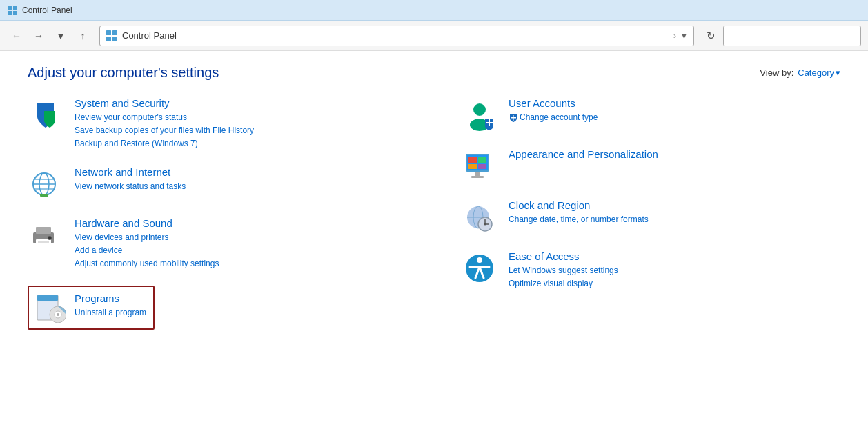  What do you see at coordinates (838, 73) in the screenshot?
I see `view-by-chevron: ▾` at bounding box center [838, 73].